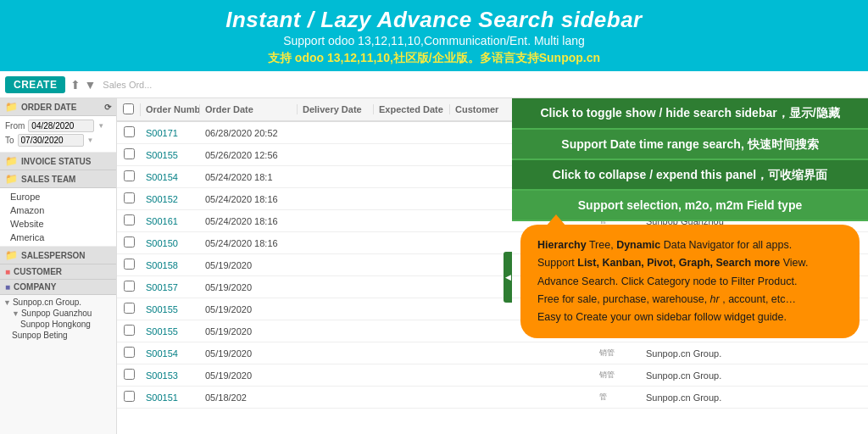  What do you see at coordinates (690, 281) in the screenshot?
I see `description-bubble: Hierarchy Tree, Dynamic Data Navigator f…` at bounding box center [690, 281].